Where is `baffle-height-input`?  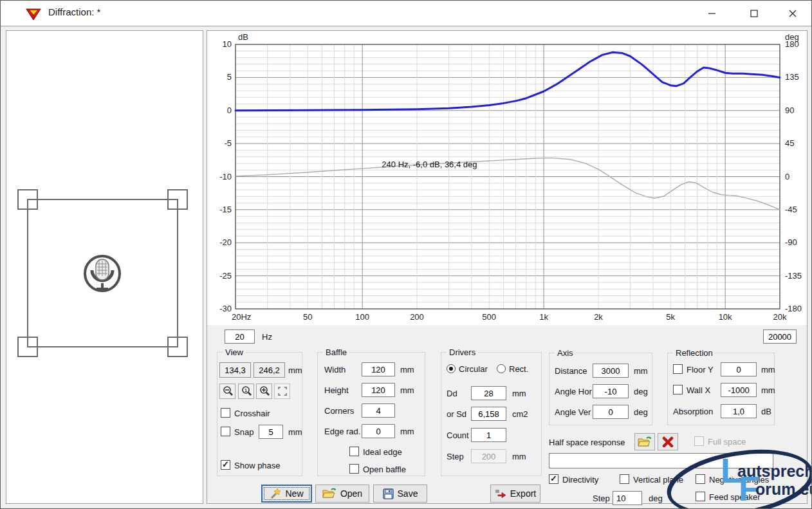
baffle-height-input is located at coordinates (378, 390).